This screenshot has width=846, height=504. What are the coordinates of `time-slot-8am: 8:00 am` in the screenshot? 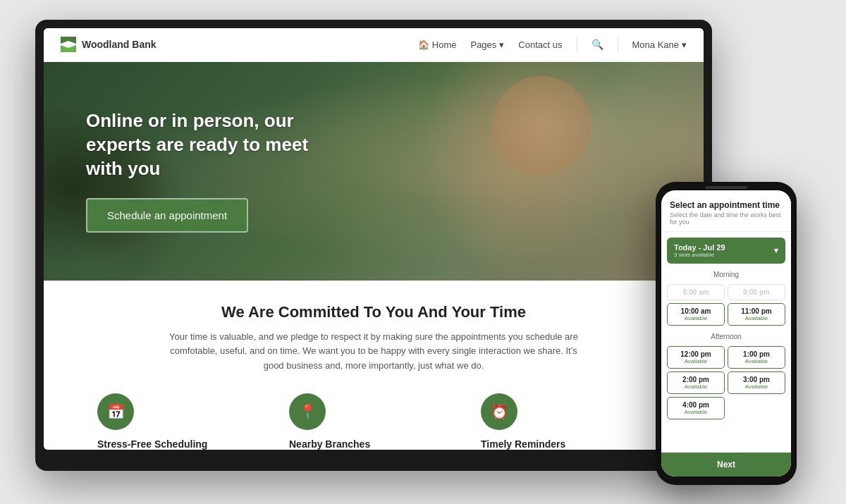 It's located at (696, 292).